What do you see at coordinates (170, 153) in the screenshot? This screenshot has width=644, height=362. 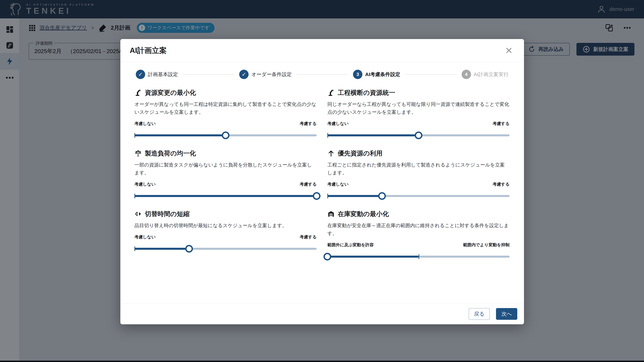 I see `section-title: 製造負荷の均一化` at bounding box center [170, 153].